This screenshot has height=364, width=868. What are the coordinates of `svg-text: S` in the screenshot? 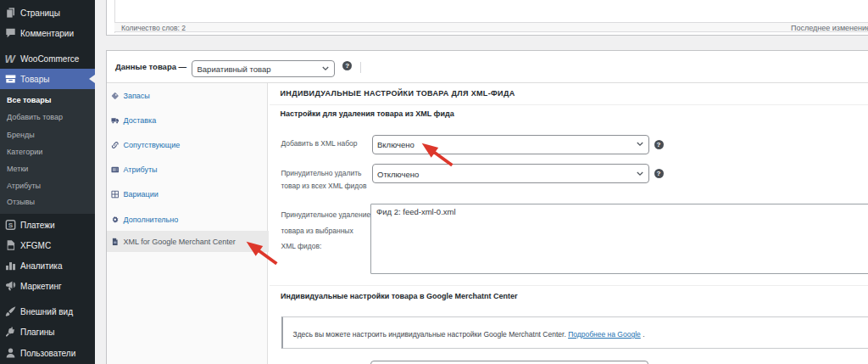 It's located at (10, 226).